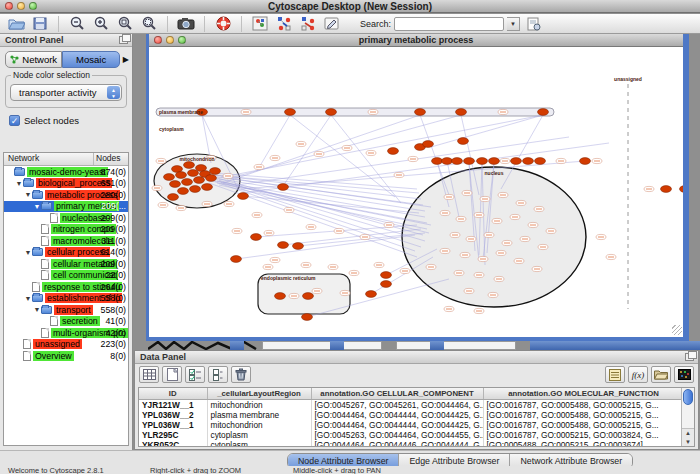 This screenshot has width=700, height=474. Describe the element at coordinates (412, 444) in the screenshot. I see `table-row: YKR052Ccytoplasm[GO:0044464, GO:0044446,…` at that location.